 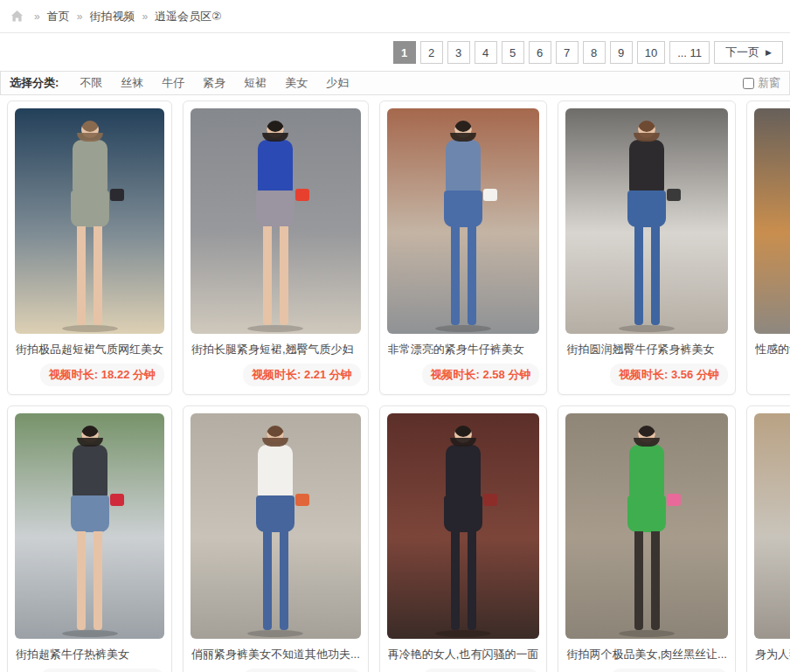 What do you see at coordinates (173, 83) in the screenshot?
I see `filter-category-link: 牛仔` at bounding box center [173, 83].